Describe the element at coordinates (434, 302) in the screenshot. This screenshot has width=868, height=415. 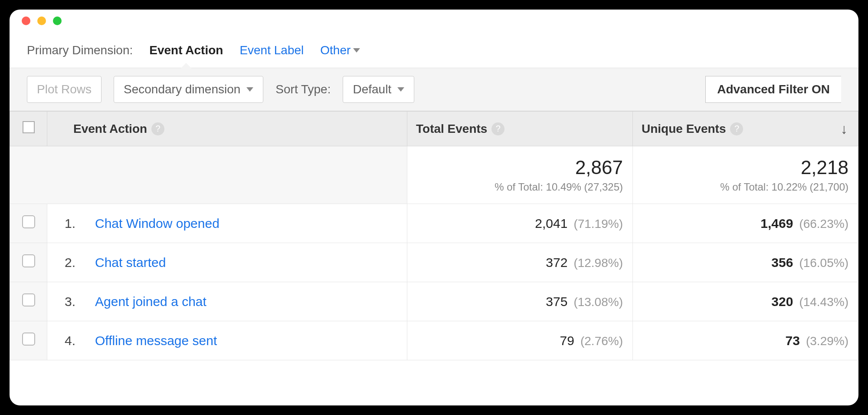
I see `table-row: 3.Agent joined a chat375(13.08%)320(14.4…` at that location.